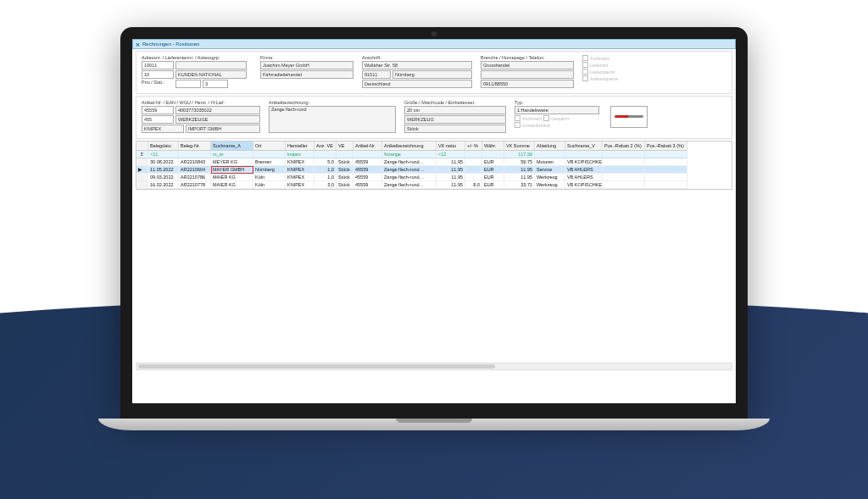 The image size is (868, 499). I want to click on chk-liefersperre: Liefersperre, so click(612, 71).